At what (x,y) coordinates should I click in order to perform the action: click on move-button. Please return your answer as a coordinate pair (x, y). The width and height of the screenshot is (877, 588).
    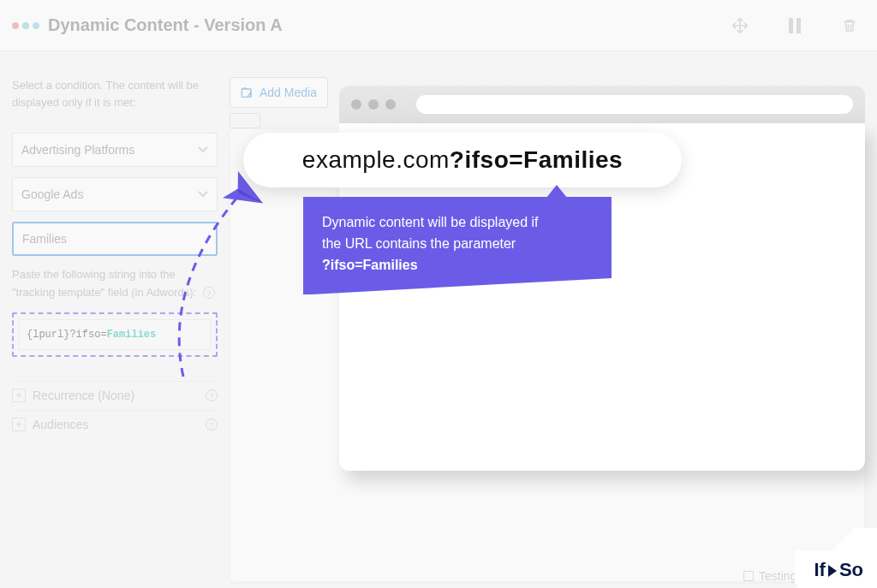
    Looking at the image, I should click on (740, 26).